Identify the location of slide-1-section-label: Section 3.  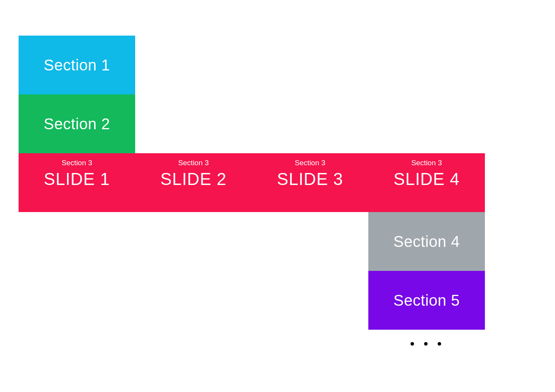
(77, 163).